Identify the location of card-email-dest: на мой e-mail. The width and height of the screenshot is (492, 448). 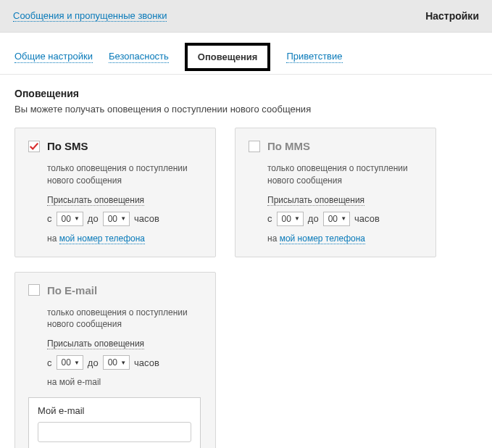
(125, 382).